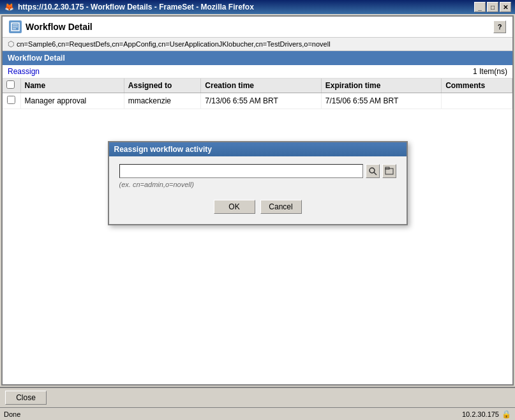 The image size is (515, 420). What do you see at coordinates (258, 184) in the screenshot?
I see `dialog-hint: (ex. cn=admin,o=novell)` at bounding box center [258, 184].